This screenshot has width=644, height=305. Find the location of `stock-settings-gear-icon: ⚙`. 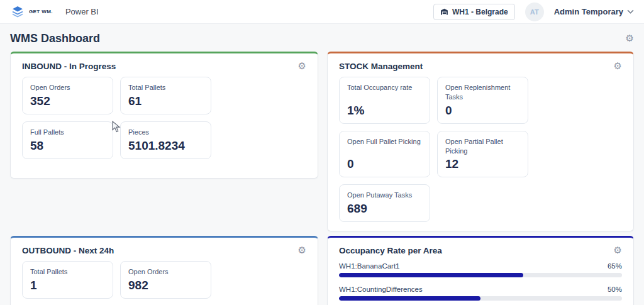

stock-settings-gear-icon: ⚙ is located at coordinates (618, 67).